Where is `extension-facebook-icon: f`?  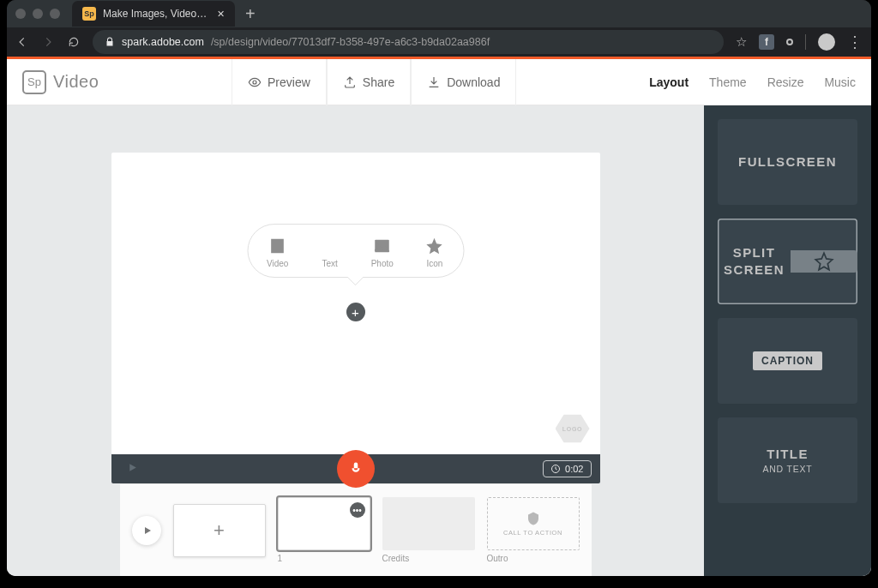 extension-facebook-icon: f is located at coordinates (767, 42).